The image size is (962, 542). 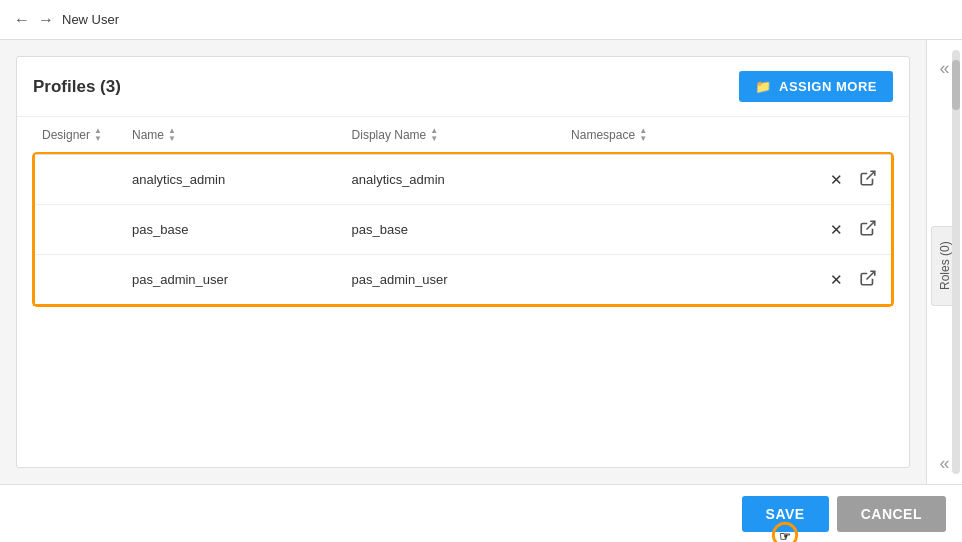 I want to click on cell-actions-3: ✕, so click(x=818, y=280).